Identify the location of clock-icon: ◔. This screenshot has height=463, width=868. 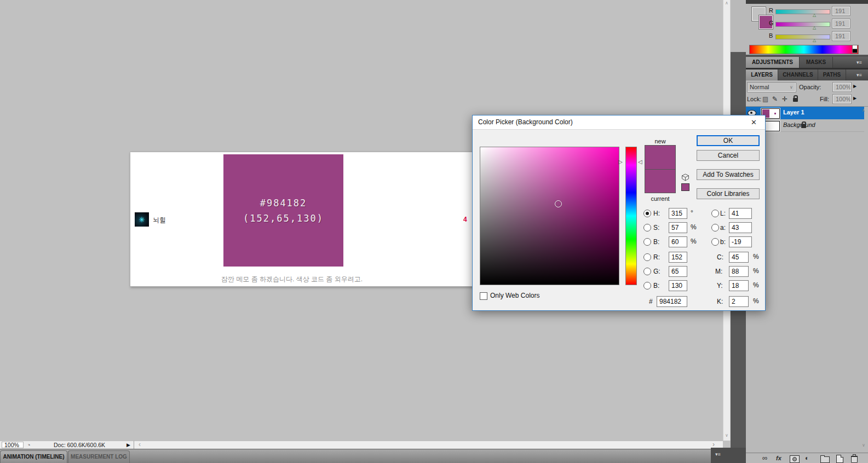
(28, 445).